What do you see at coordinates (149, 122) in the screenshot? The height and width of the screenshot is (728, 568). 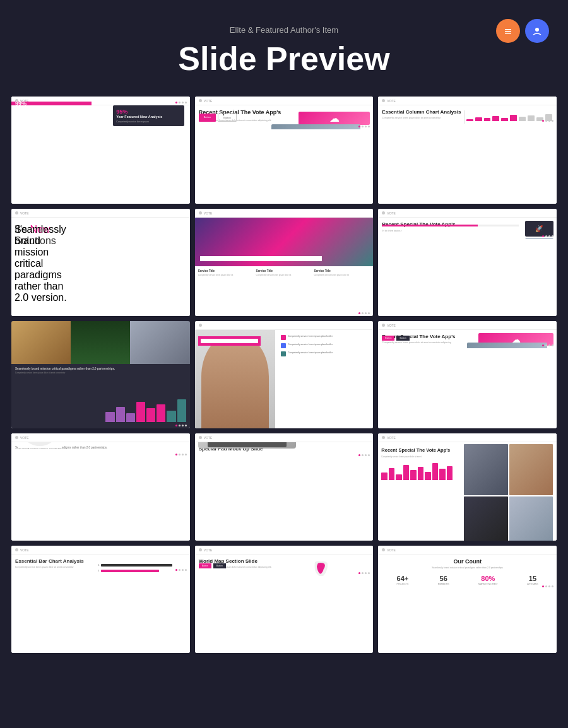 I see `slide1-desc: Competently service lorem ipsum` at bounding box center [149, 122].